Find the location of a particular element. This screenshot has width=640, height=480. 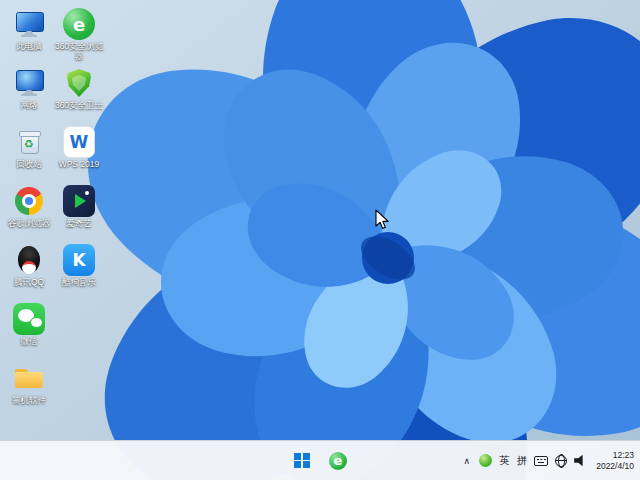

desktop-icon-label: 腾讯QQ is located at coordinates (29, 282).